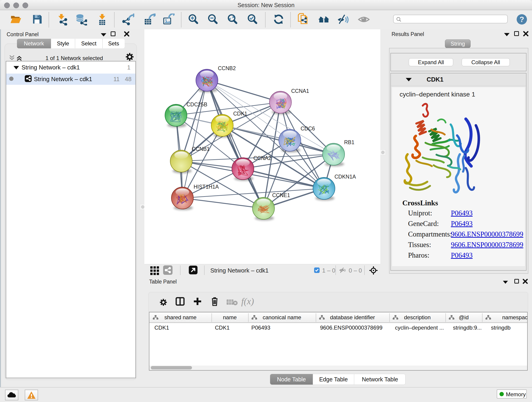 This screenshot has width=532, height=402. Describe the element at coordinates (308, 128) in the screenshot. I see `svg-text: CDC6` at that location.